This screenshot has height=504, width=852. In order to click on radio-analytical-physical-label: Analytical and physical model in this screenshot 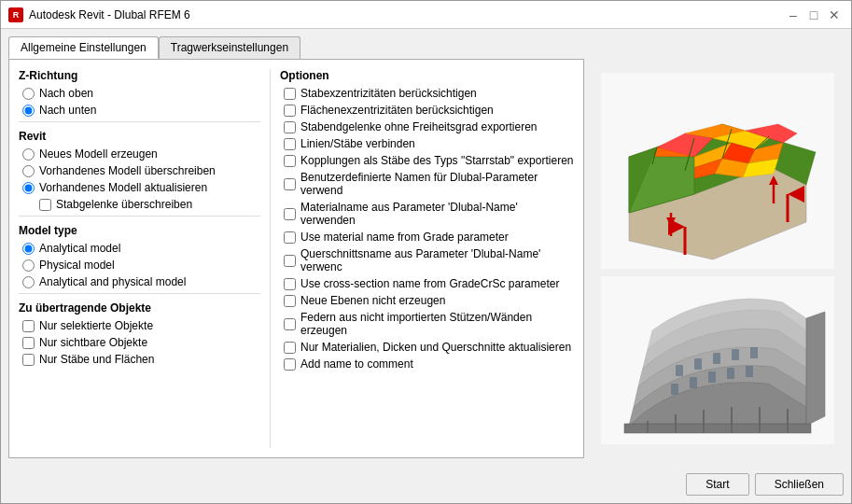, I will do `click(112, 282)`.